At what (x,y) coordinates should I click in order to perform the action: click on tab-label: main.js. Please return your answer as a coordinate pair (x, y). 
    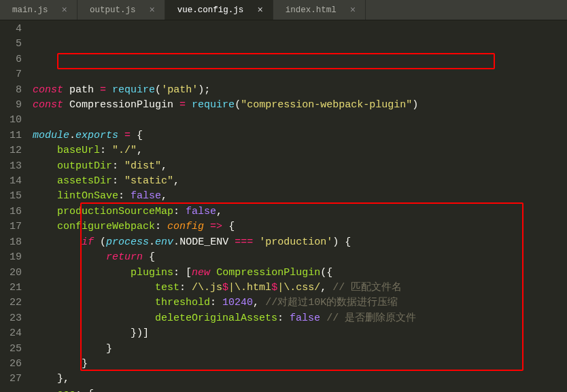
    Looking at the image, I should click on (30, 10).